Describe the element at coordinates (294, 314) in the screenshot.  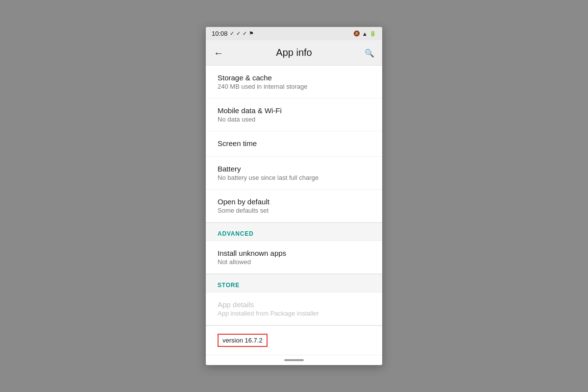
I see `app-details-subtitle: App installed from Package installer` at that location.